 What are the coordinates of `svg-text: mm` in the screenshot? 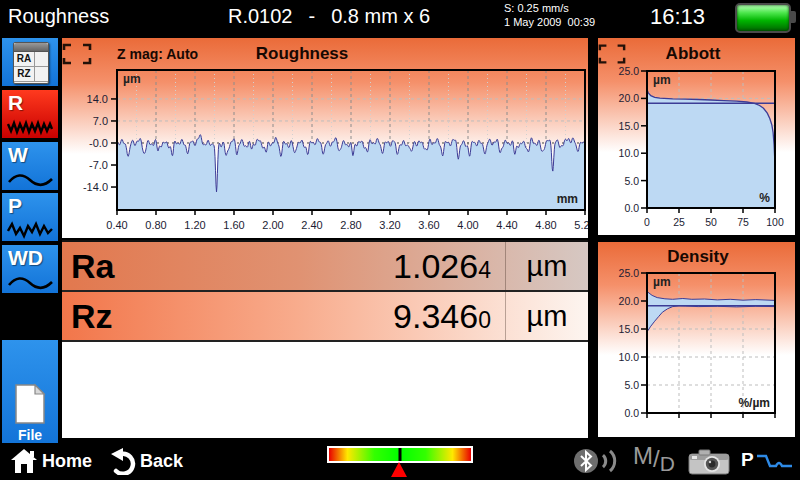 It's located at (568, 199).